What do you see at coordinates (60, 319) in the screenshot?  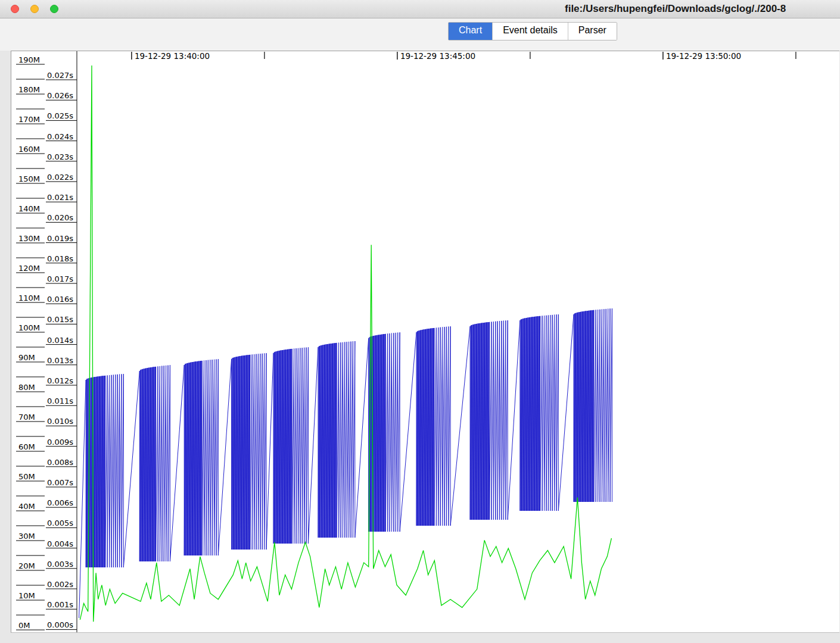 I see `pause-tick-label: 0.015s` at bounding box center [60, 319].